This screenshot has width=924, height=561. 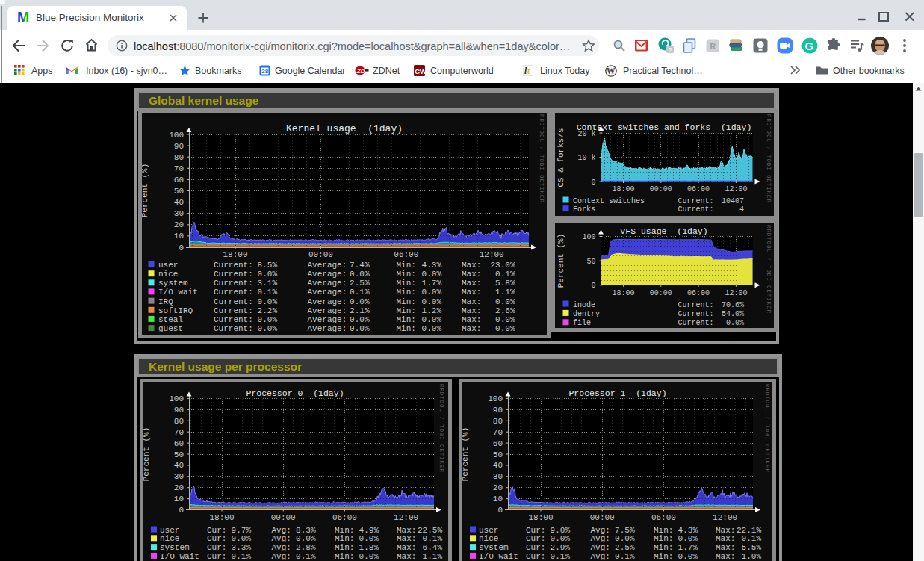 What do you see at coordinates (267, 265) in the screenshot?
I see `svg-text: 8.5%` at bounding box center [267, 265].